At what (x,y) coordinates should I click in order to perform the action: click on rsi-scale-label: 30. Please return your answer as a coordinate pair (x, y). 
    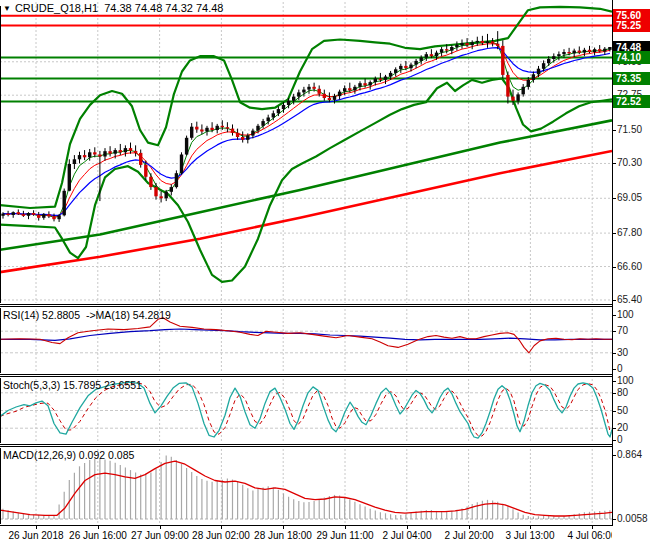
    Looking at the image, I should click on (622, 352).